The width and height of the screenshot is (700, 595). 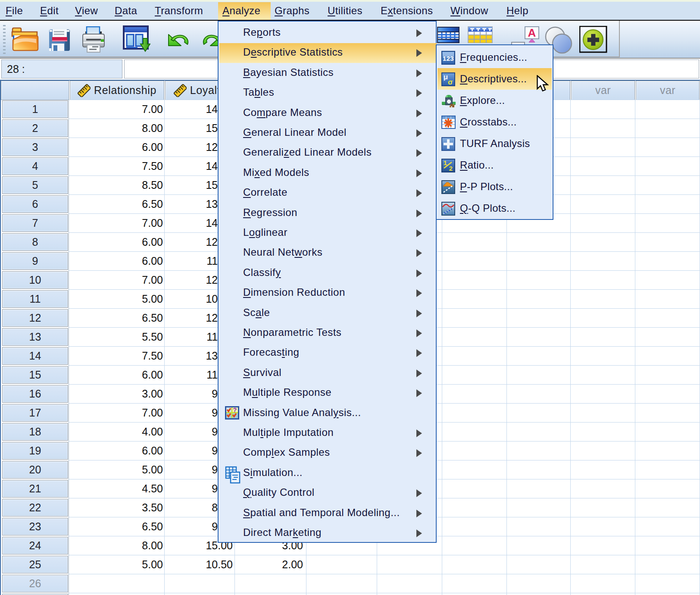 I want to click on svg-text: μ, so click(x=446, y=77).